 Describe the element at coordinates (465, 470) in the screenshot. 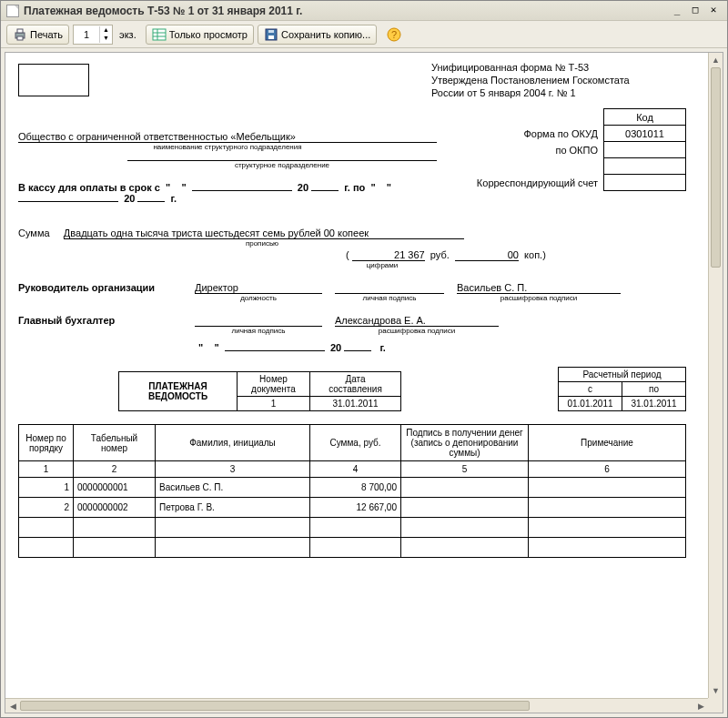

I see `colnum-5: 5` at that location.